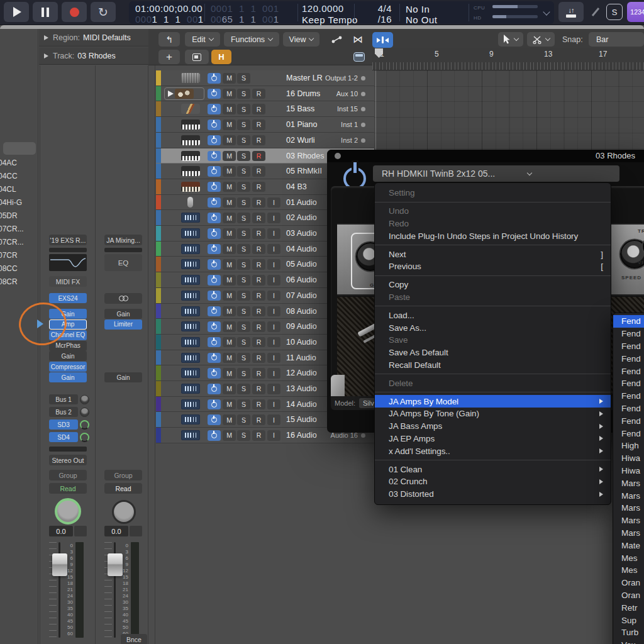 This screenshot has height=644, width=644. I want to click on pointer-tool-button, so click(511, 39).